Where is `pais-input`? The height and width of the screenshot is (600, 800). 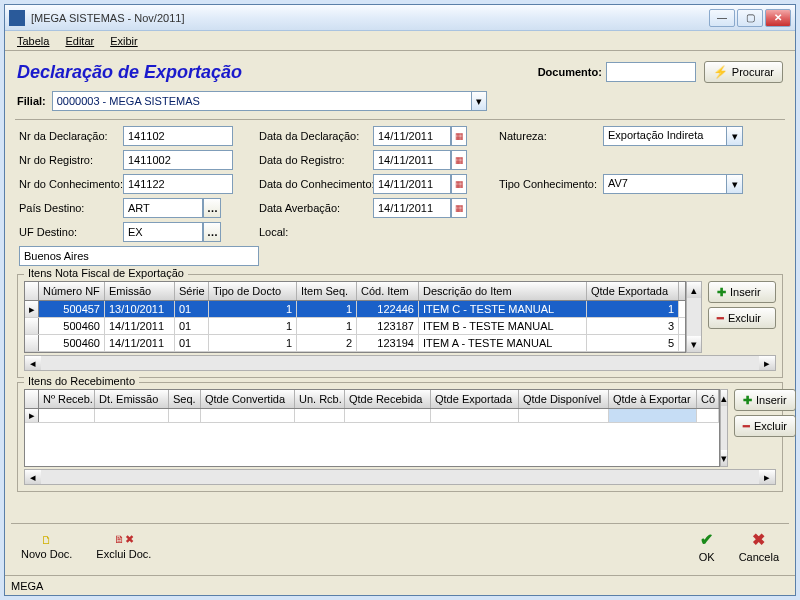 pais-input is located at coordinates (163, 208).